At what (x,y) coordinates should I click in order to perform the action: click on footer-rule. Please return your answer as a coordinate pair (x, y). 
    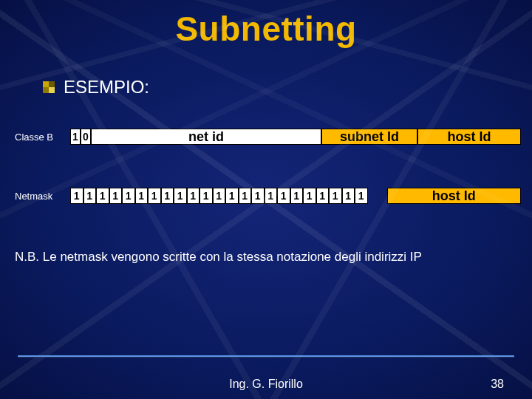
    Looking at the image, I should click on (266, 356).